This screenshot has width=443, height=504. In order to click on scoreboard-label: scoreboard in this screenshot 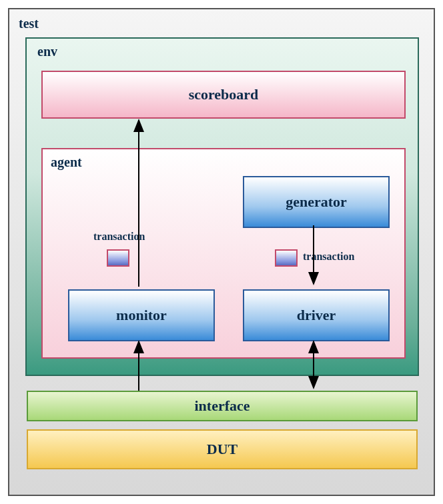, I will do `click(224, 95)`.